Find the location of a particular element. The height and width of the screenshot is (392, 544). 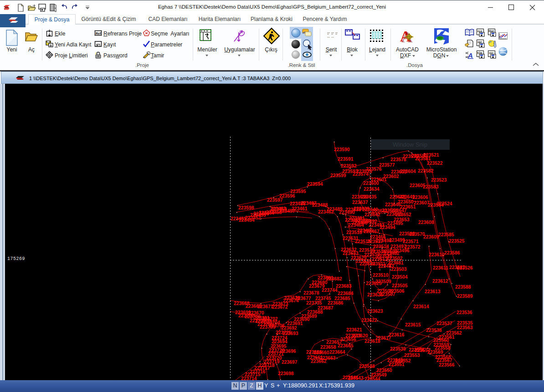

svg-text: 223504 is located at coordinates (400, 277).